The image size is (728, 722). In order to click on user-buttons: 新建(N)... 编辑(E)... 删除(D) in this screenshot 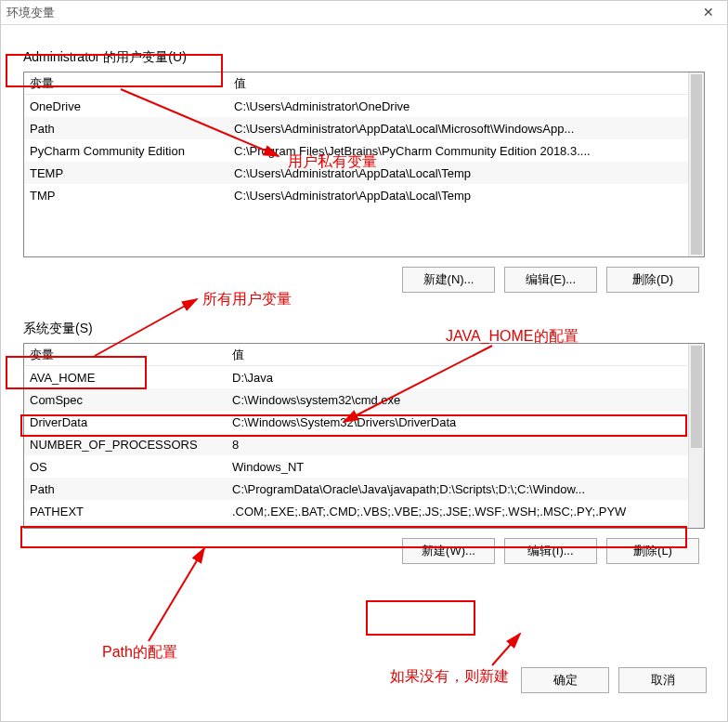, I will do `click(364, 280)`.